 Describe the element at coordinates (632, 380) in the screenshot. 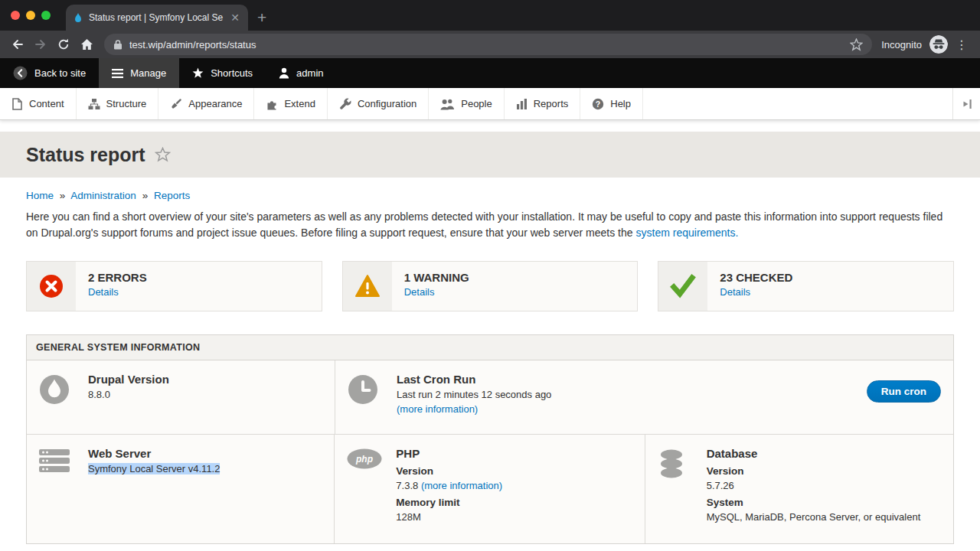

I see `last-cron-run-title: Last Cron Run` at that location.